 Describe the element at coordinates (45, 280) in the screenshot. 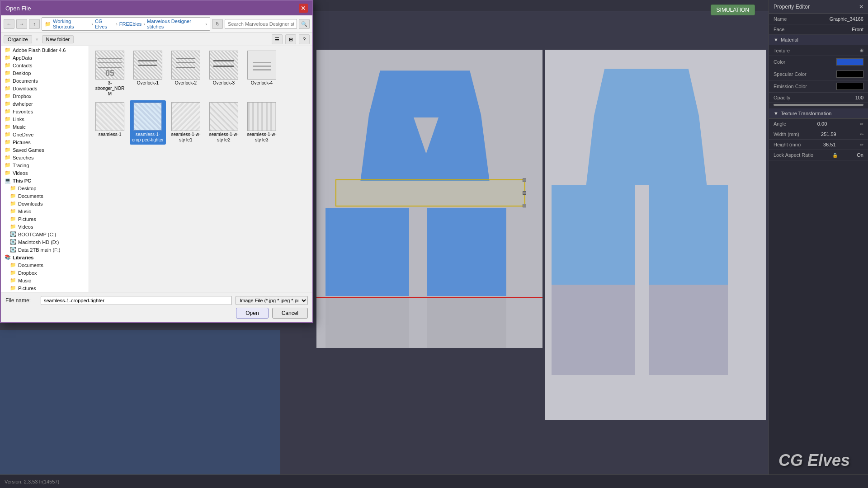

I see `nav-item-lib-music: 📁 Music` at that location.